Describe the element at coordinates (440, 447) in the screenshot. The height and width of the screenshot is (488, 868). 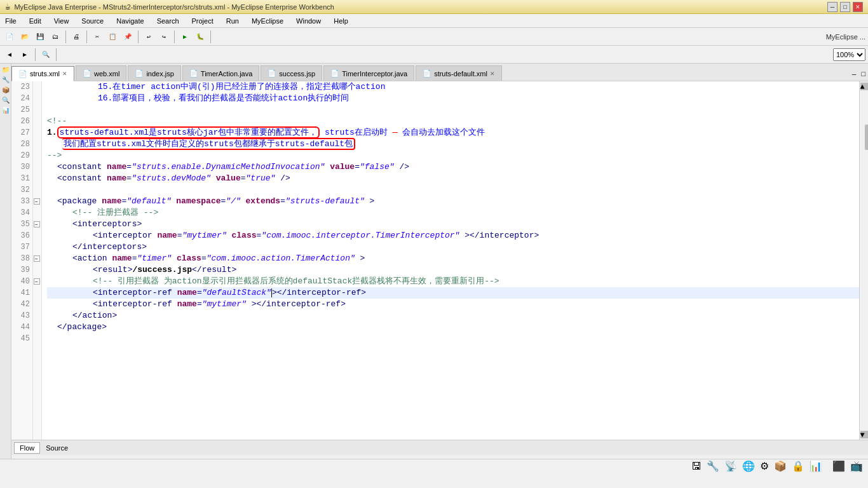
I see `bottom-tabs: Flow Source` at that location.